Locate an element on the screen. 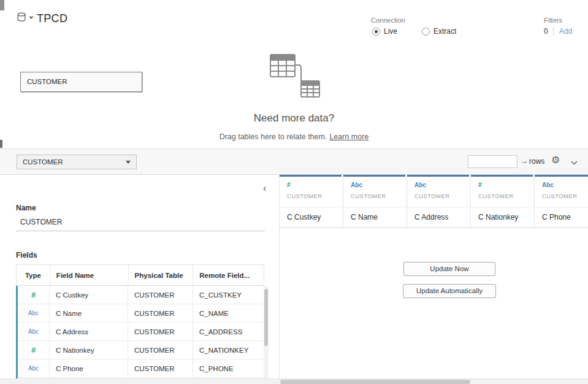 The width and height of the screenshot is (588, 384). rows-input is located at coordinates (493, 162).